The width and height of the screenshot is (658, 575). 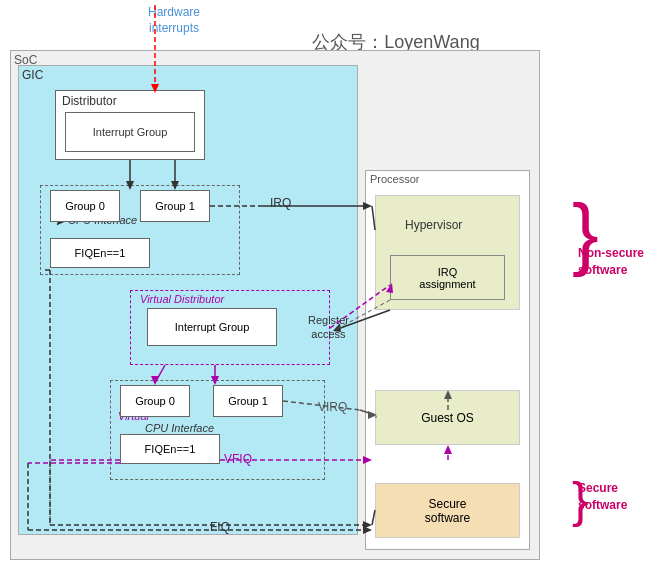 What do you see at coordinates (238, 459) in the screenshot?
I see `vfiq-label: VFIQ` at bounding box center [238, 459].